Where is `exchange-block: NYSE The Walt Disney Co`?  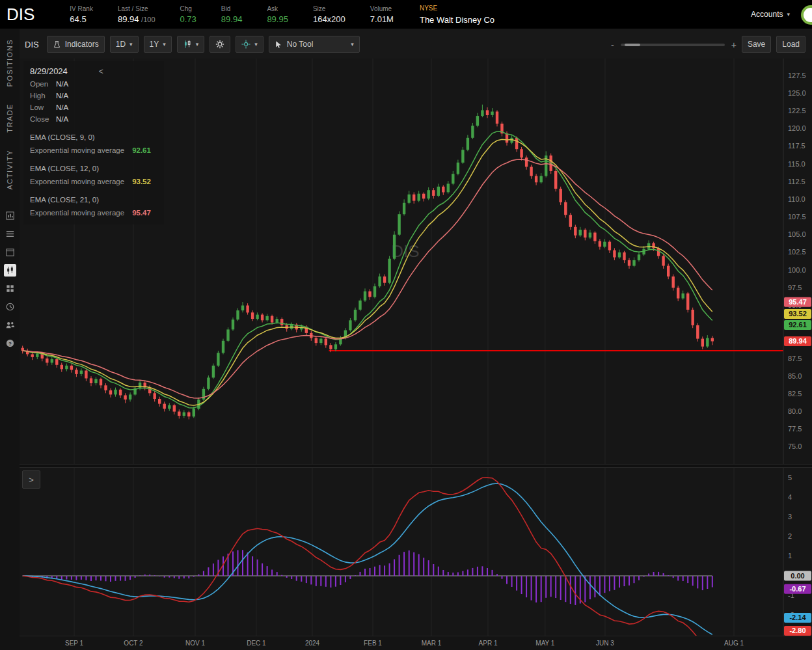
exchange-block: NYSE The Walt Disney Co is located at coordinates (457, 14).